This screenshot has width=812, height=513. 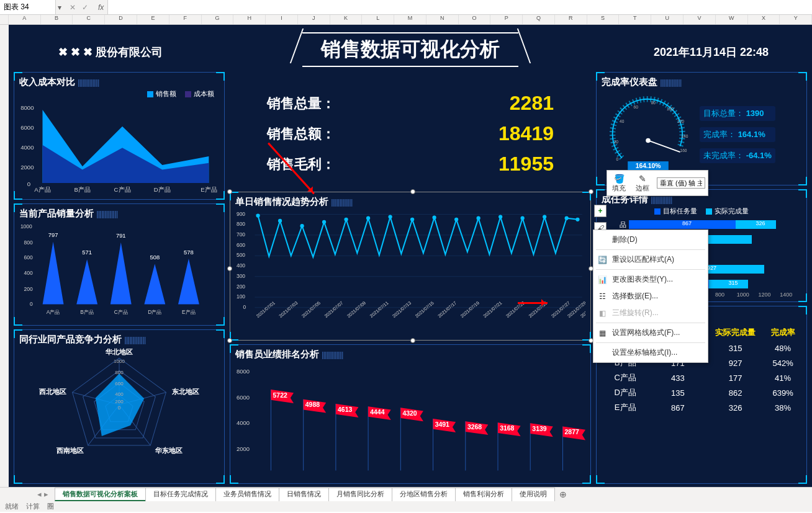 What do you see at coordinates (85, 7) in the screenshot?
I see `confirm-icon: ✓` at bounding box center [85, 7].